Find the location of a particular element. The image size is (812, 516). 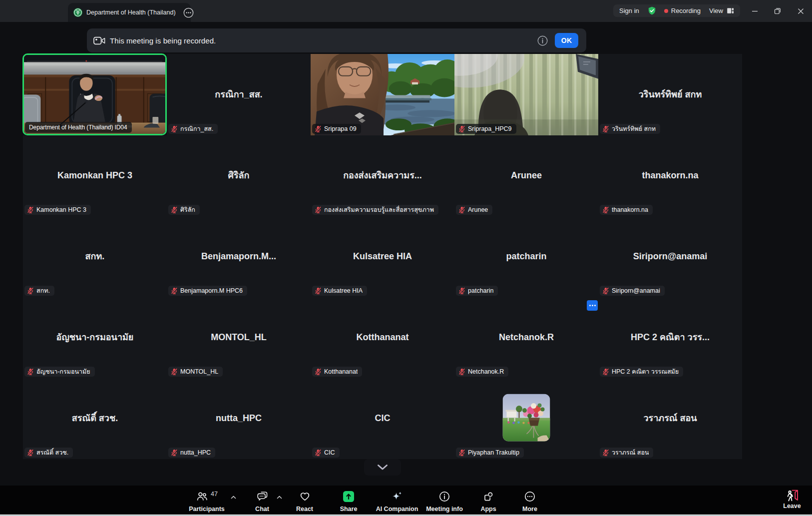

participant-tile: Sriprapa 09 is located at coordinates (383, 95).